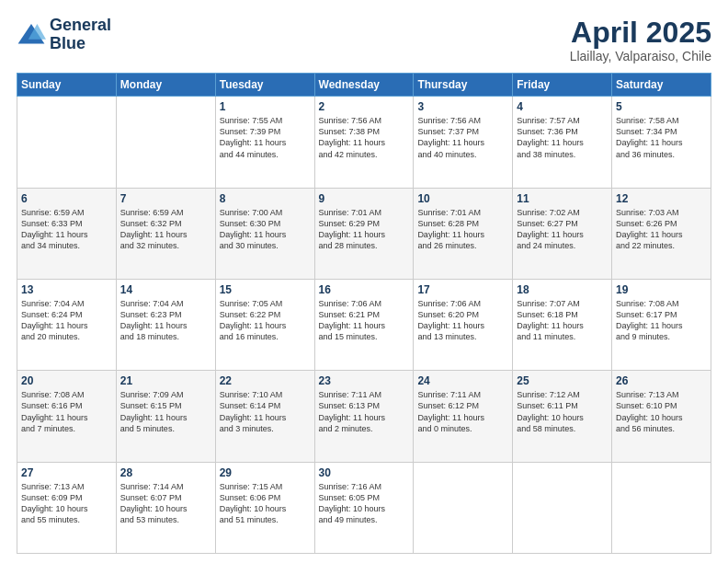 The height and width of the screenshot is (563, 728). I want to click on day-info: Sunrise: 7:57 AM Sunset: 7:36 PM Dayligh…, so click(563, 138).